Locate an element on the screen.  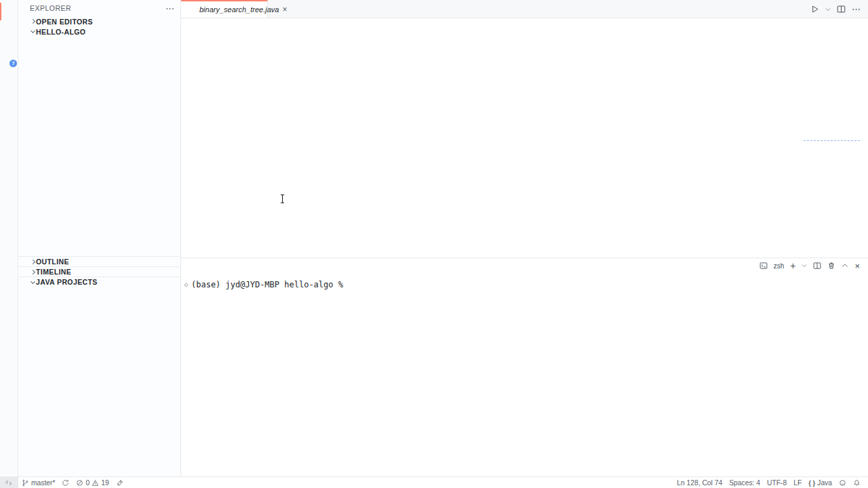
section-timeline: TIMELINE is located at coordinates (99, 271).